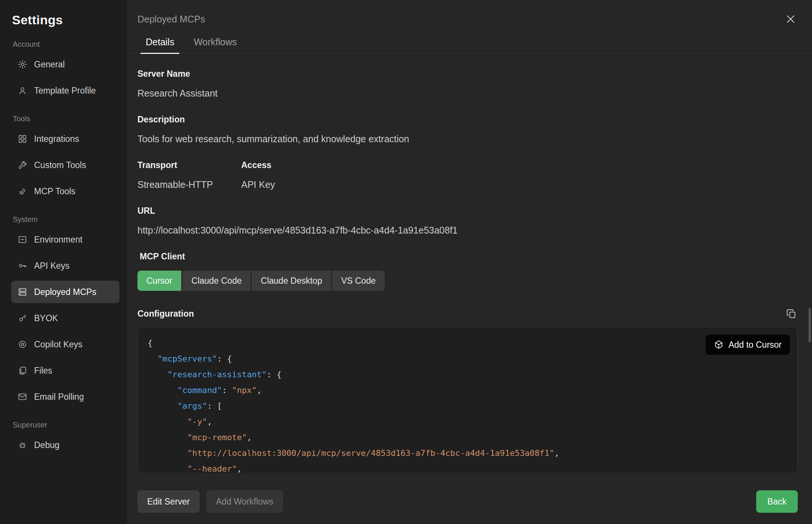 This screenshot has height=524, width=812. I want to click on description-label: Description, so click(467, 120).